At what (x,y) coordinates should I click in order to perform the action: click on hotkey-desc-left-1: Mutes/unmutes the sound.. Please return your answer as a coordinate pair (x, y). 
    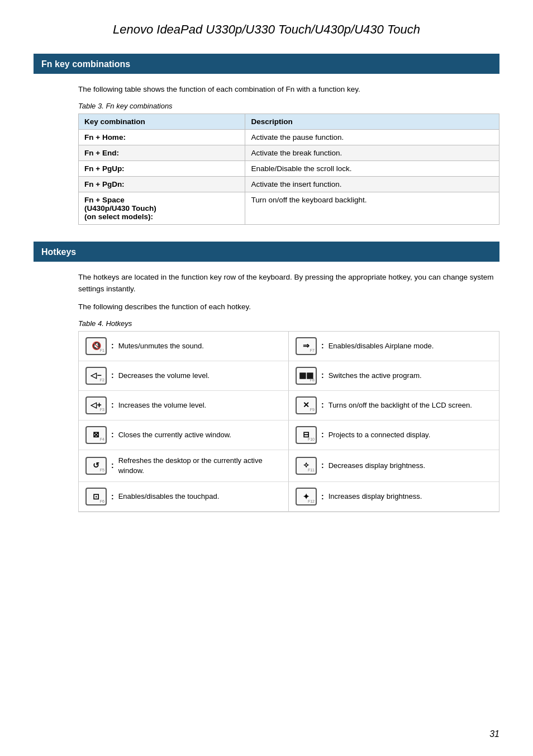
    Looking at the image, I should click on (200, 346).